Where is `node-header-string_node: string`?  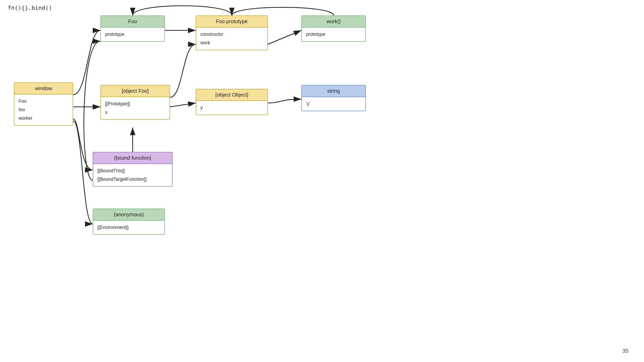 node-header-string_node: string is located at coordinates (334, 91).